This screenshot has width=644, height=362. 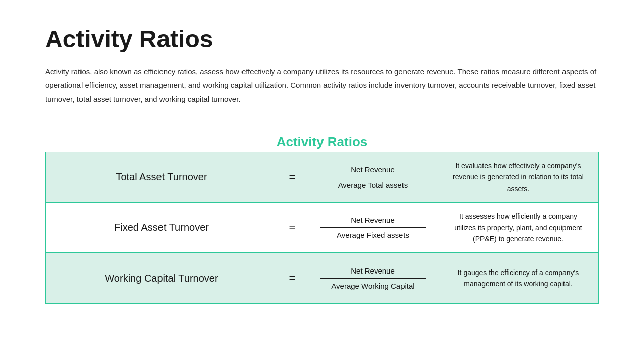 I want to click on section-title: Activity Ratios, so click(x=322, y=142).